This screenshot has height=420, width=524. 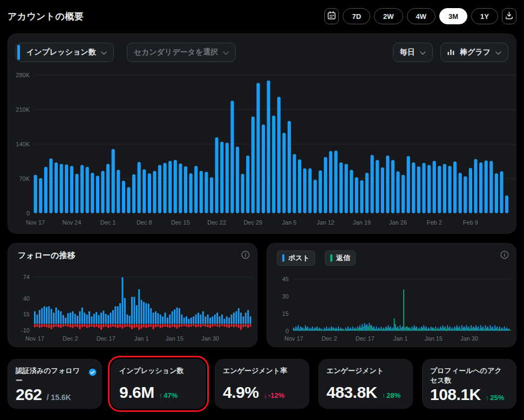 What do you see at coordinates (495, 397) in the screenshot?
I see `stat-delta: ↑25%` at bounding box center [495, 397].